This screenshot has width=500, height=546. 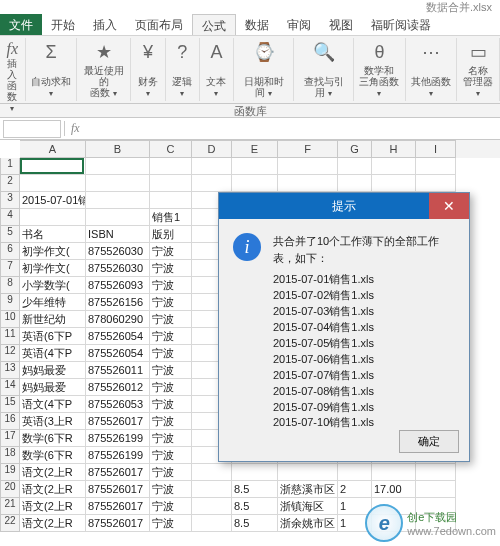 I want to click on cell: 少年维特, so click(x=53, y=302).